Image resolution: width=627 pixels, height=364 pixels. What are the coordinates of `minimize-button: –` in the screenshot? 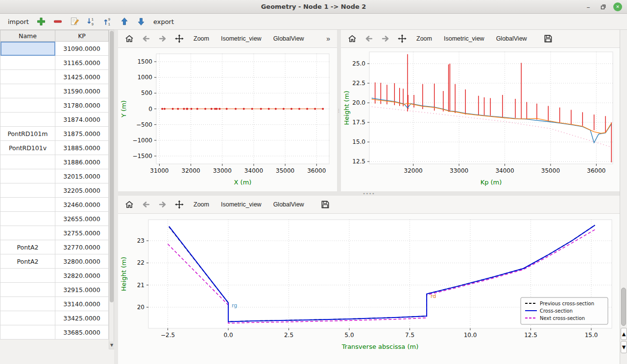 It's located at (588, 7).